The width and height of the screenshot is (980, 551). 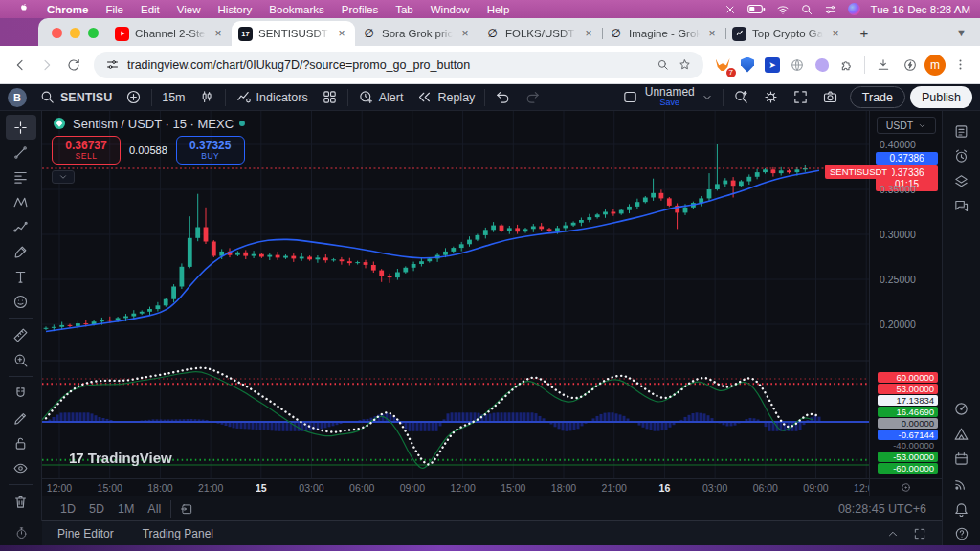 I want to click on fib-retracement-tool-icon, so click(x=21, y=177).